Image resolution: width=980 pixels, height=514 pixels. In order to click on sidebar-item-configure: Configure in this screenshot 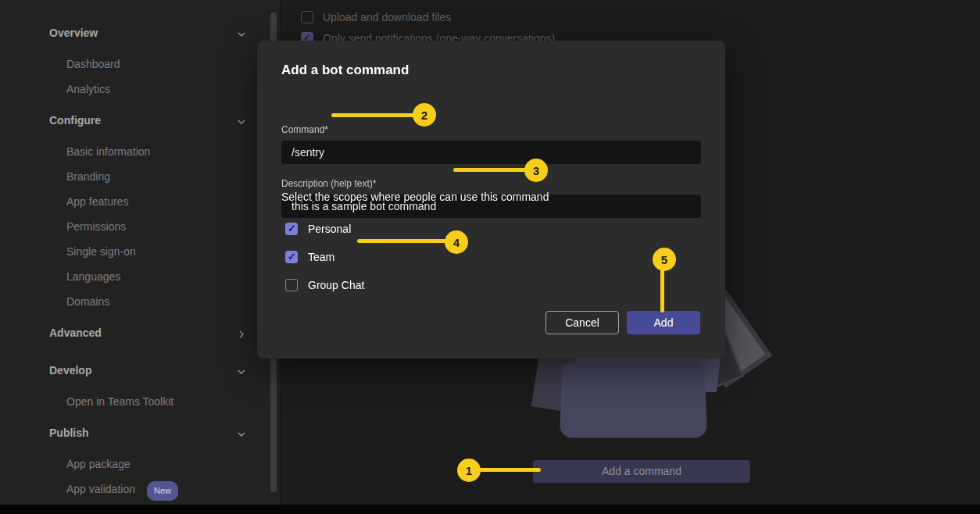, I will do `click(140, 120)`.